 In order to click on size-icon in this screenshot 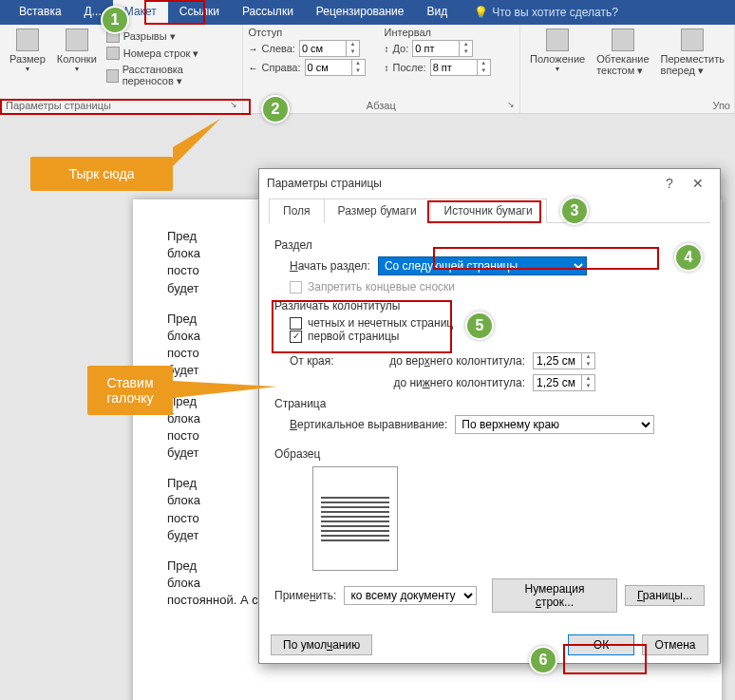, I will do `click(28, 40)`.